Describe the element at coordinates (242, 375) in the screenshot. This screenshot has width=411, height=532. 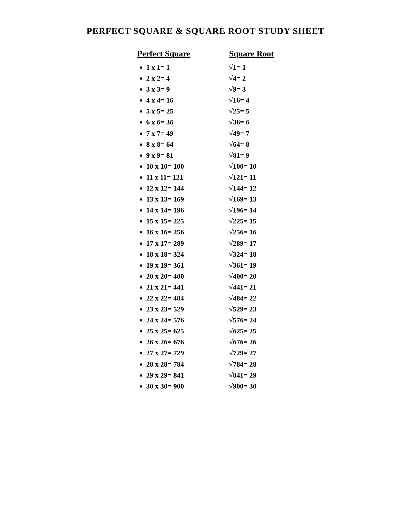
I see `square-root-item: √841= 29` at that location.